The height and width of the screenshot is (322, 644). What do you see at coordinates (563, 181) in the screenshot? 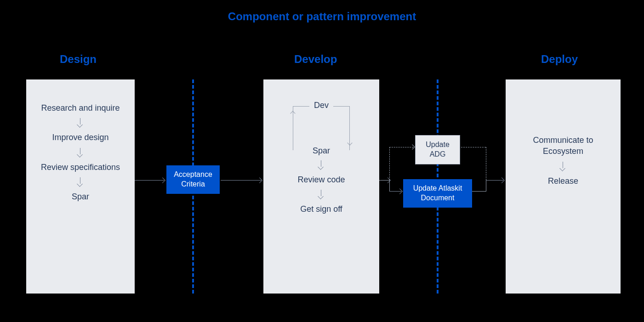
I see `deploy-step-release: Release` at bounding box center [563, 181].